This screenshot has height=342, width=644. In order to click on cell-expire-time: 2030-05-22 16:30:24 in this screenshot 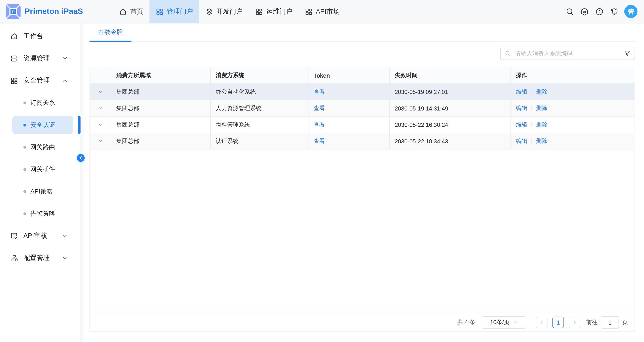, I will do `click(450, 124)`.